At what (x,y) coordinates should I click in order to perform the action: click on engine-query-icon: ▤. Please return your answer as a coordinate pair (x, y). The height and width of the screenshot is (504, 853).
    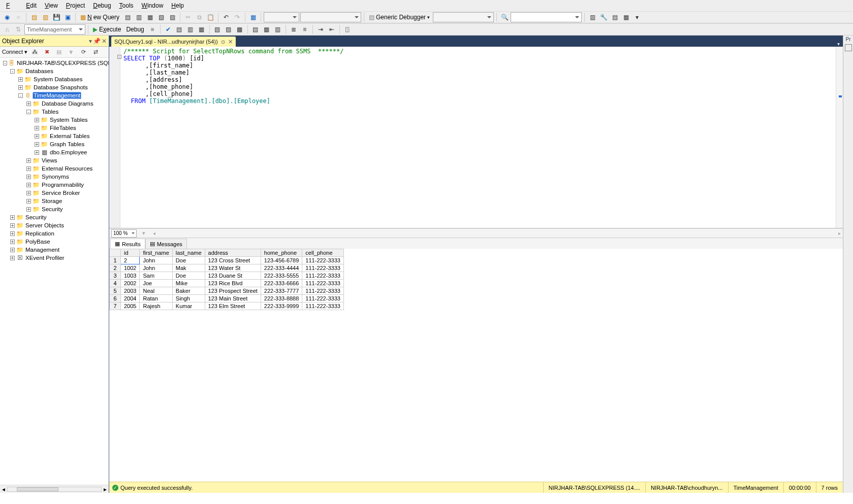
    Looking at the image, I should click on (128, 17).